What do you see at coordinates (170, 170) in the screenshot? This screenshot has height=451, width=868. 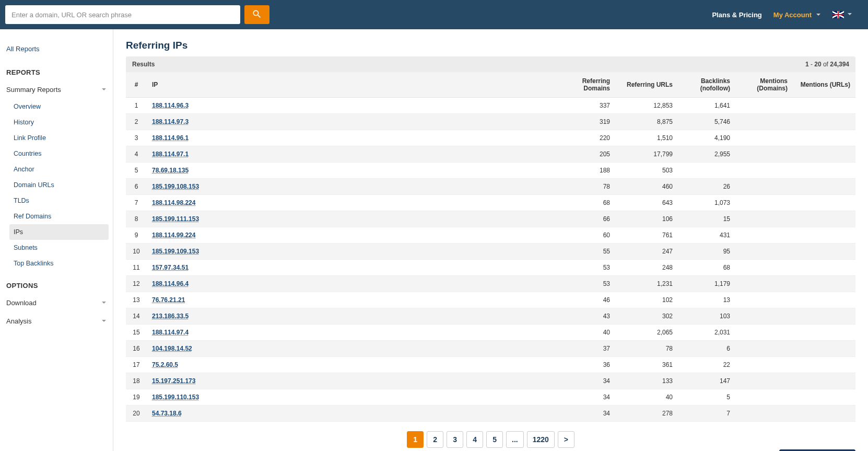 I see `ip-link: 78.69.18.135` at bounding box center [170, 170].